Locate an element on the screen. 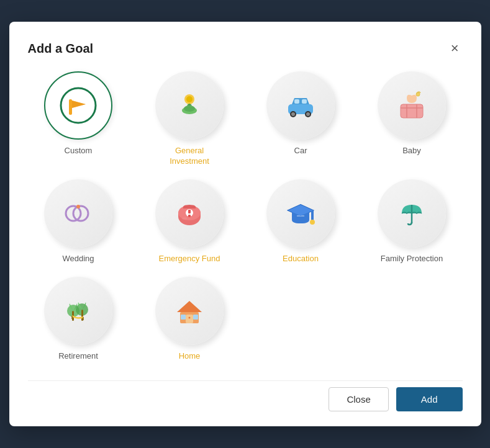 The image size is (490, 448). emergency-fund-icon is located at coordinates (189, 213).